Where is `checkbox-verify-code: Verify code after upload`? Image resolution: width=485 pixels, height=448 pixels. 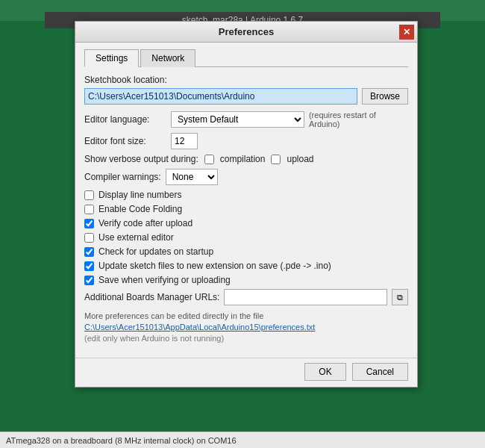 checkbox-verify-code: Verify code after upload is located at coordinates (246, 223).